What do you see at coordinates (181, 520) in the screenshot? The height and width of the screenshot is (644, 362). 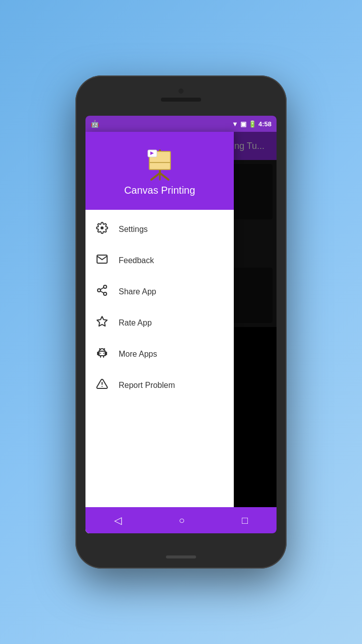 I see `bottom-navigation-bar: ◁ ○ □` at bounding box center [181, 520].